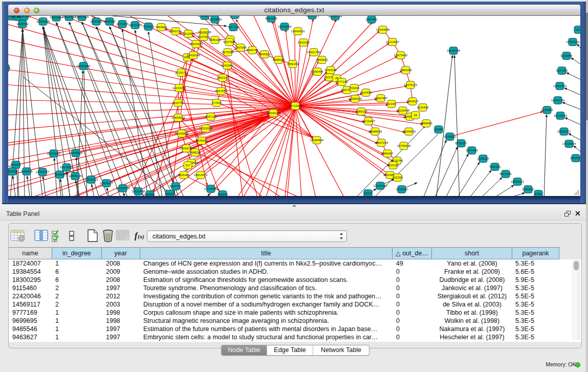 The image size is (588, 372). Describe the element at coordinates (285, 27) in the screenshot. I see `svg-text: 19218506` at that location.